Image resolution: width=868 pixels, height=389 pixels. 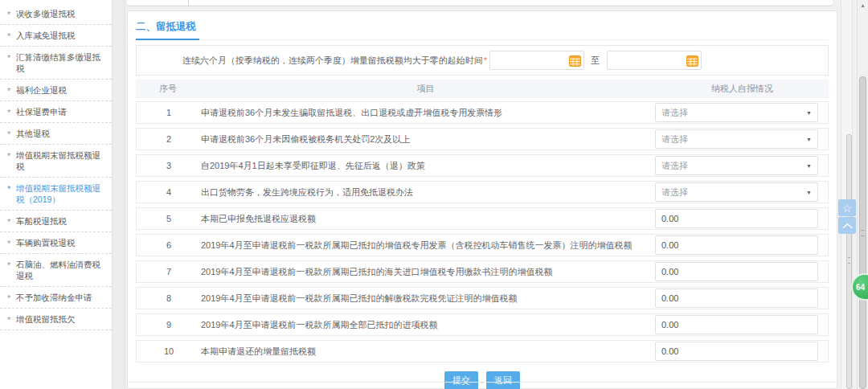 What do you see at coordinates (58, 194) in the screenshot?
I see `sidebar-item-label: 增值税期末留抵税额退税（2019）` at bounding box center [58, 194].